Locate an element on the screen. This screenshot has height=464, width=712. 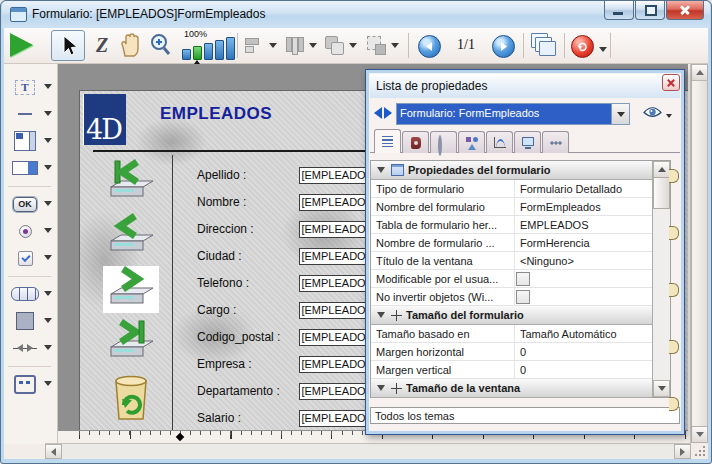
scroll-right-icon is located at coordinates (682, 452).